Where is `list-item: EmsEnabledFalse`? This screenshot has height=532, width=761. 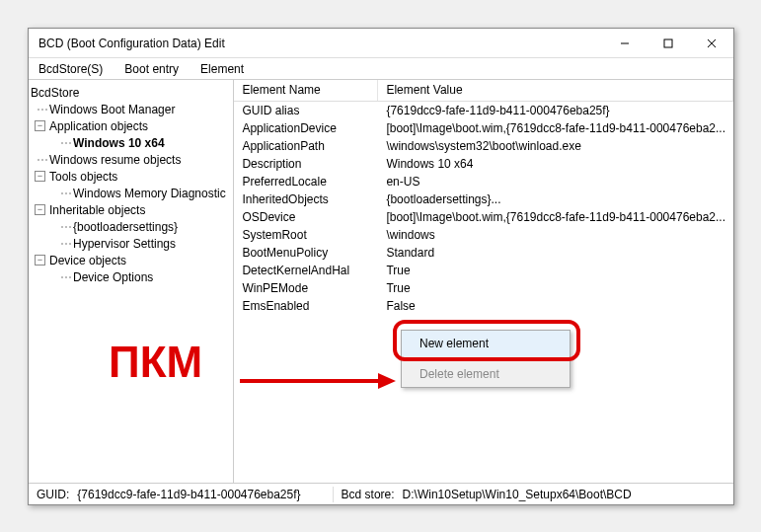
list-item: EmsEnabledFalse is located at coordinates (484, 306).